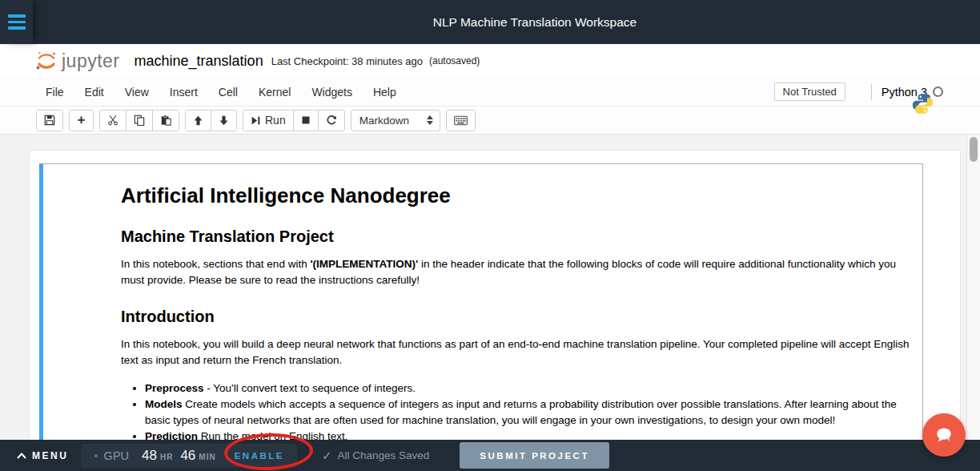 This screenshot has width=980, height=471. I want to click on run-button-label: Run, so click(275, 120).